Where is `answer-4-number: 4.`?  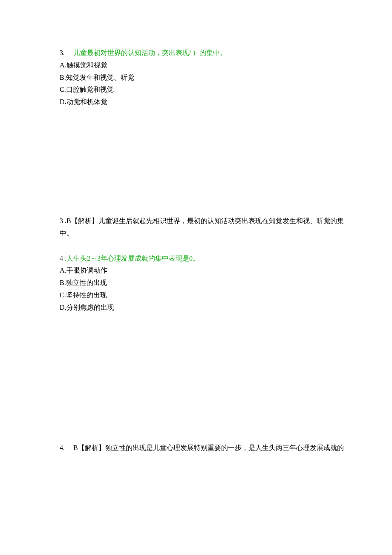 answer-4-number: 4. is located at coordinates (66, 448).